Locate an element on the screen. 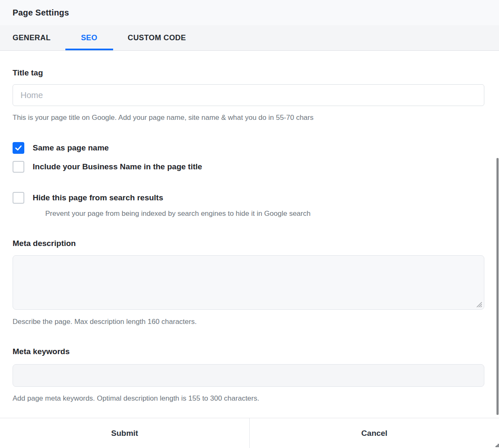 The width and height of the screenshot is (499, 448). vertical-scrollbar-thumb is located at coordinates (498, 287).